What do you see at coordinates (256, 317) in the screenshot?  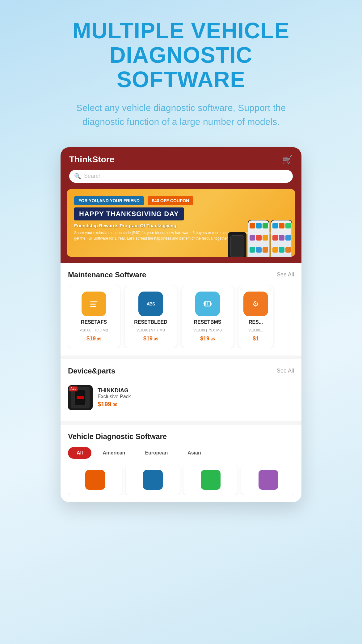 I see `software-card-res4: ⚙ RES... V10.80... $1` at bounding box center [256, 317].